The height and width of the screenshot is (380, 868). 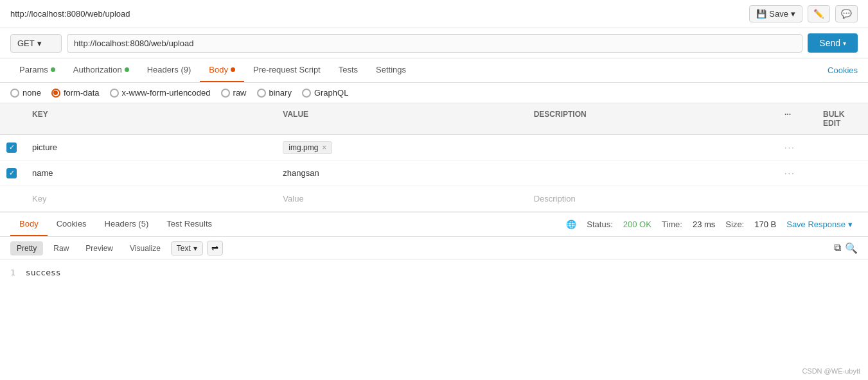 What do you see at coordinates (307, 148) in the screenshot?
I see `file-tag-picture: img.pmg ×` at bounding box center [307, 148].